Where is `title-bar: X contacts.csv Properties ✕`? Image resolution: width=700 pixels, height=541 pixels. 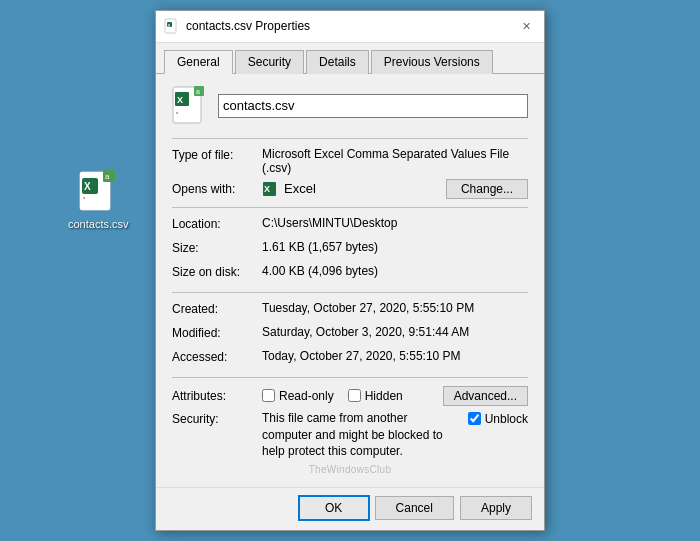
title-bar: X contacts.csv Properties ✕ is located at coordinates (350, 27).